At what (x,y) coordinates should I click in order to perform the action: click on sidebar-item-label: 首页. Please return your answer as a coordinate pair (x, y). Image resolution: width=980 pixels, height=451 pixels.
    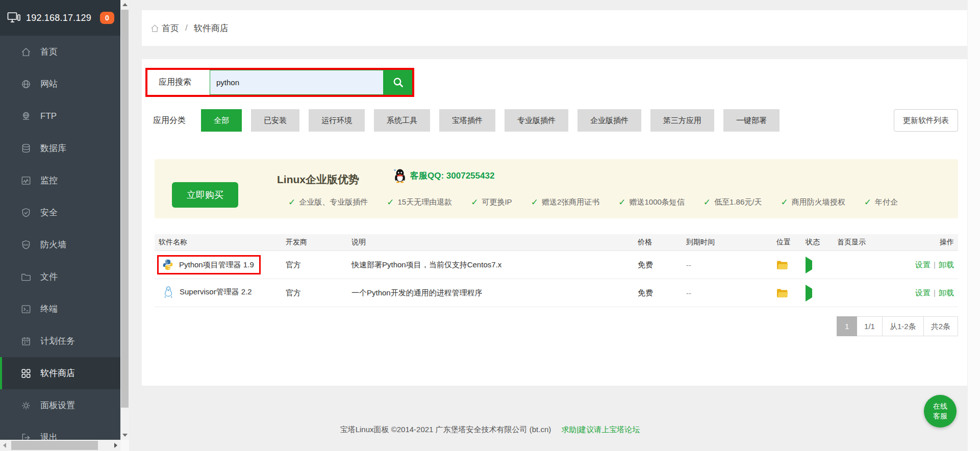
    Looking at the image, I should click on (49, 52).